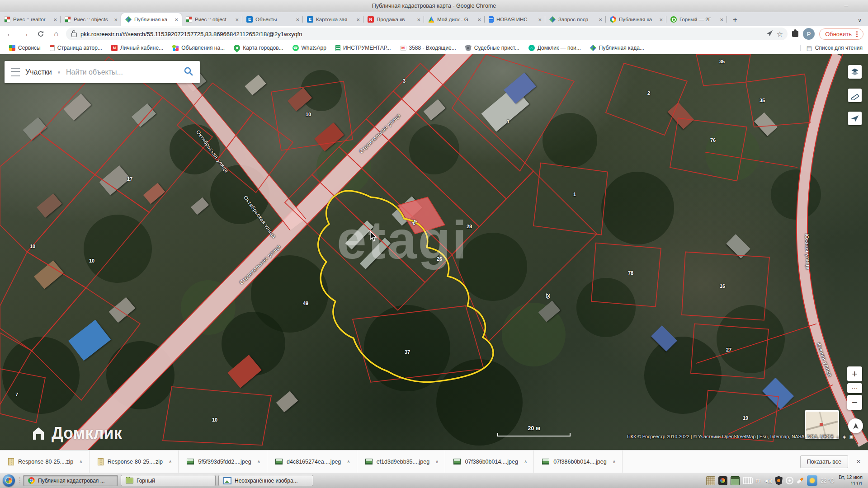 This screenshot has height=488, width=868. What do you see at coordinates (851, 480) in the screenshot?
I see `taskbar-clock: Вт, 12 июл 11:01` at bounding box center [851, 480].